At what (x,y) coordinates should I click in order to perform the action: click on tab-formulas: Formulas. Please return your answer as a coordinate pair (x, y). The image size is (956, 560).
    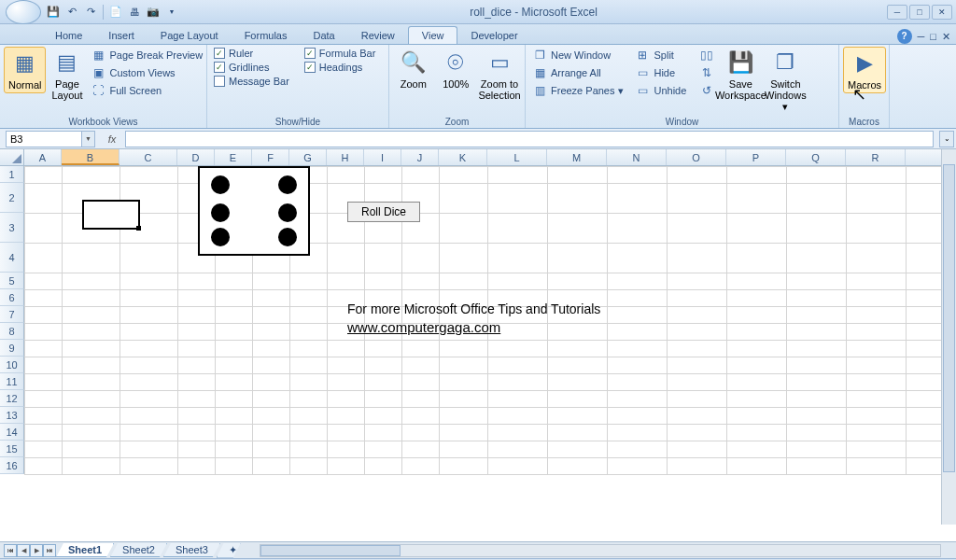
    Looking at the image, I should click on (266, 35).